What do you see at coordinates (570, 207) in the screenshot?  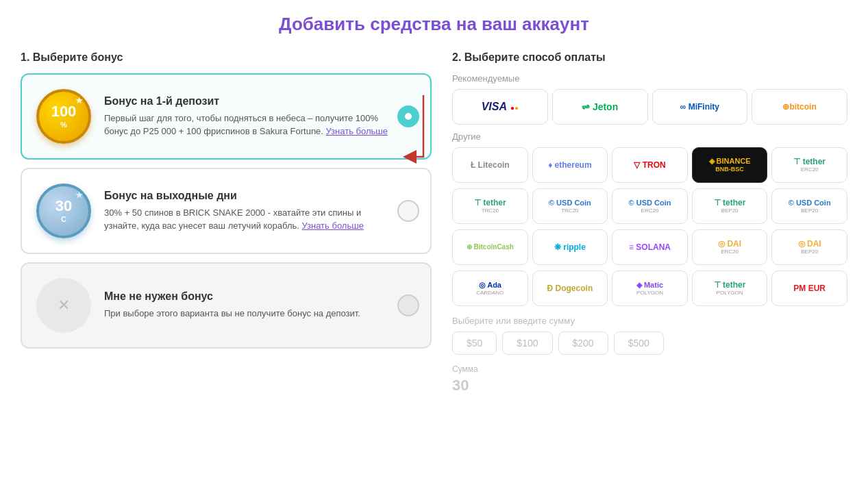 I see `usdcoin-trc20-logo: © USD Coin TRC20` at bounding box center [570, 207].